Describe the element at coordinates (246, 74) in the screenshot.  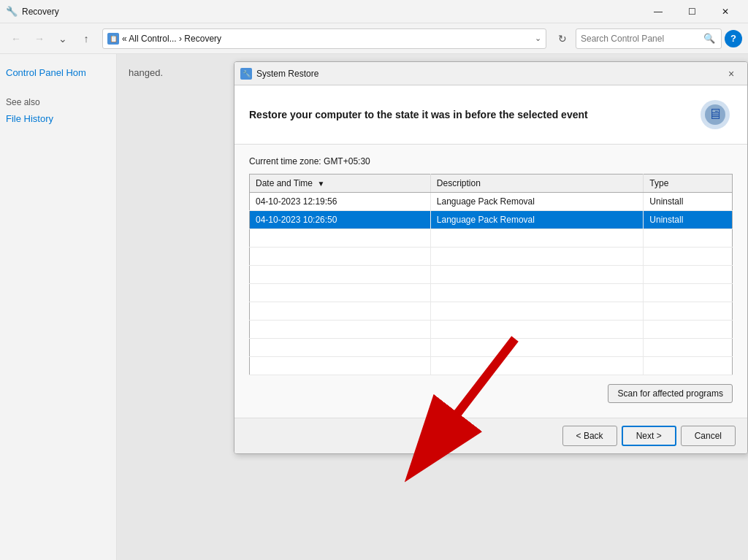
I see `dialog-icon: 🔧` at that location.